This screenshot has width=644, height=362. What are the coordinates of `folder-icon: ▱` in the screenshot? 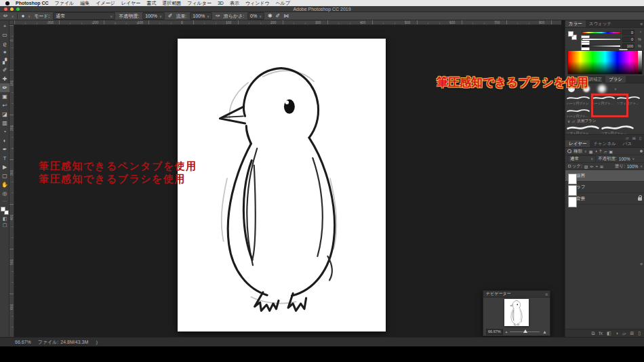 It's located at (628, 138).